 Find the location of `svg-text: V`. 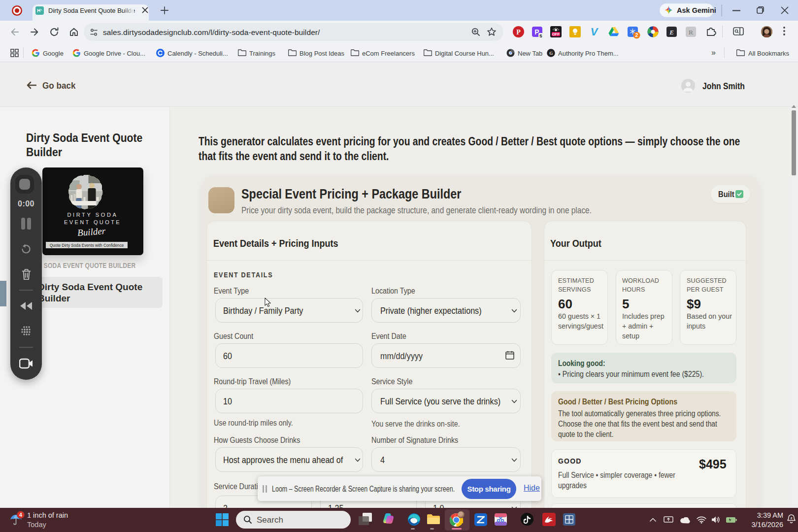

svg-text: V is located at coordinates (595, 32).